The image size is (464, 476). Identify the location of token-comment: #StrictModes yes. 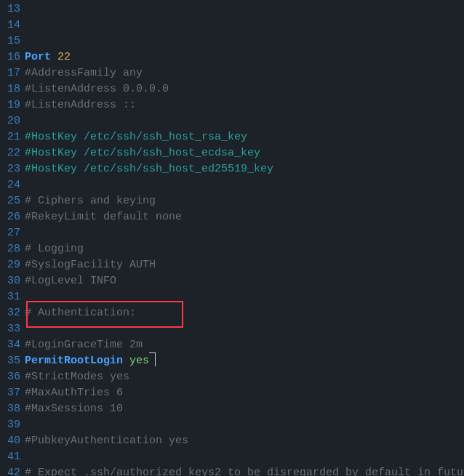
(77, 376).